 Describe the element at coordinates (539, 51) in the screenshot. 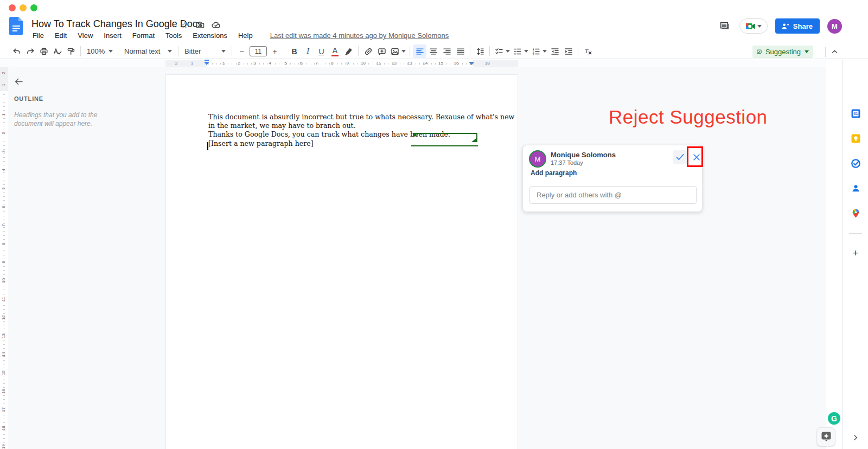

I see `numbered-list-button: 123` at that location.